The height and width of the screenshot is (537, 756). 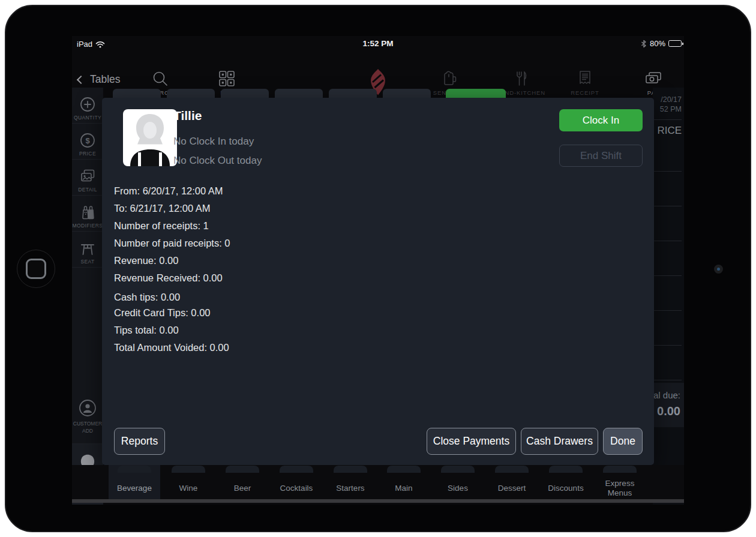 I want to click on stat-total-voided: Total Amount Voided: 0.00, so click(x=294, y=349).